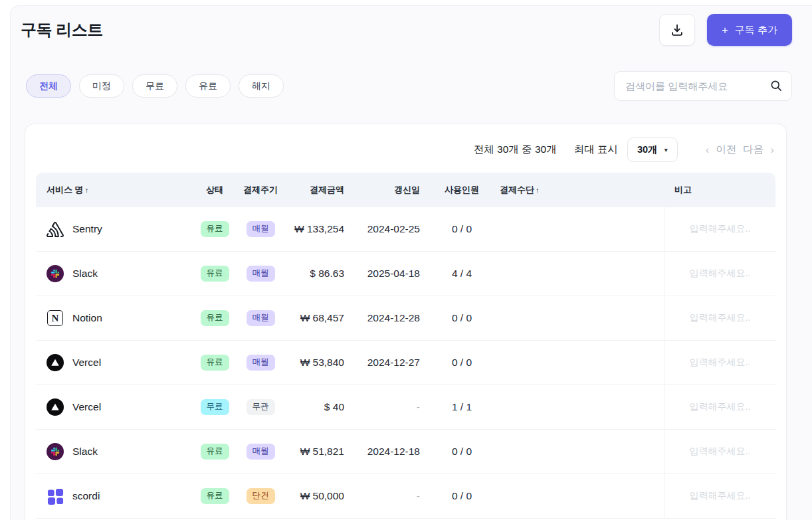  I want to click on page-header: 구독 리스트 + 구독 추가, so click(407, 29).